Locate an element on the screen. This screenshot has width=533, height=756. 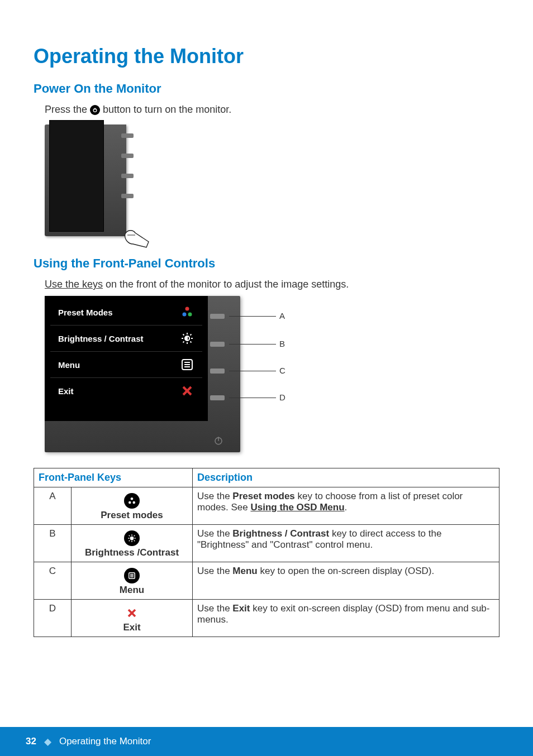
row-key: Preset modes is located at coordinates (132, 506).